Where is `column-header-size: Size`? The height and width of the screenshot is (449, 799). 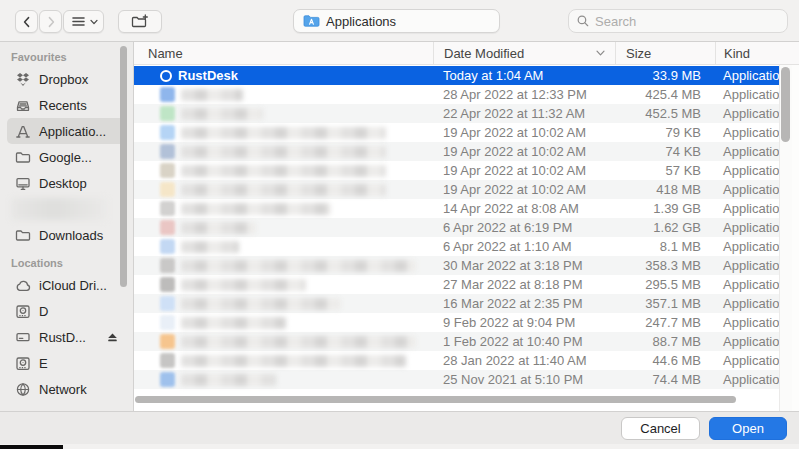
column-header-size: Size is located at coordinates (665, 53).